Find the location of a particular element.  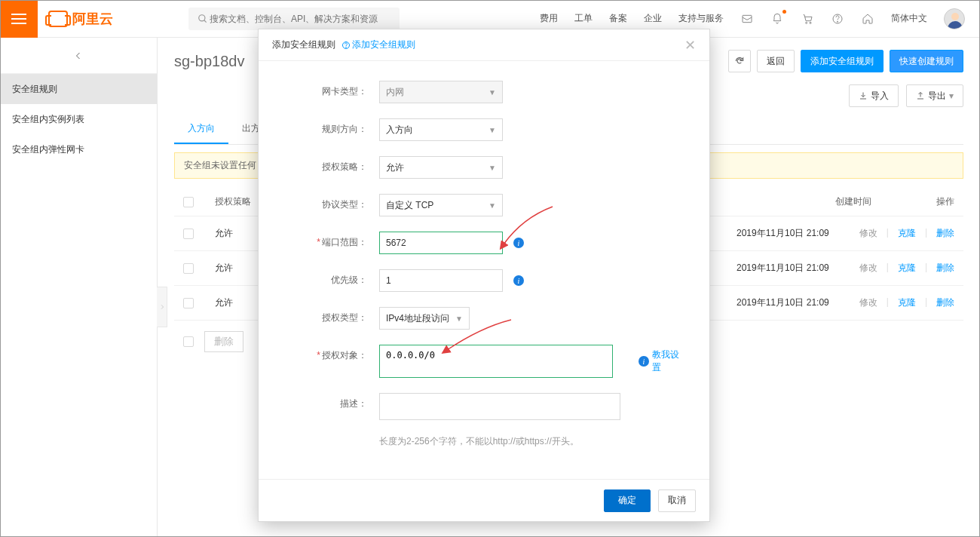

label-direction: 规则方向： is located at coordinates (330, 127).